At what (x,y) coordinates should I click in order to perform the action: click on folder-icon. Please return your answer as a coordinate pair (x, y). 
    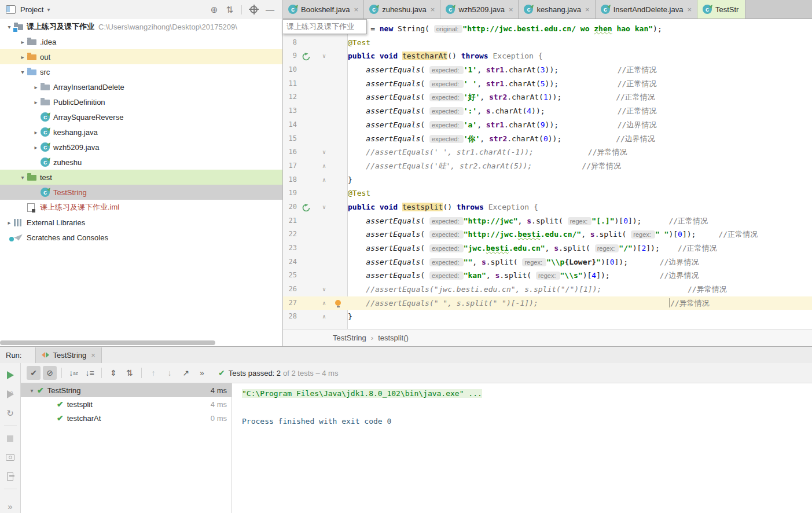
    Looking at the image, I should click on (32, 57).